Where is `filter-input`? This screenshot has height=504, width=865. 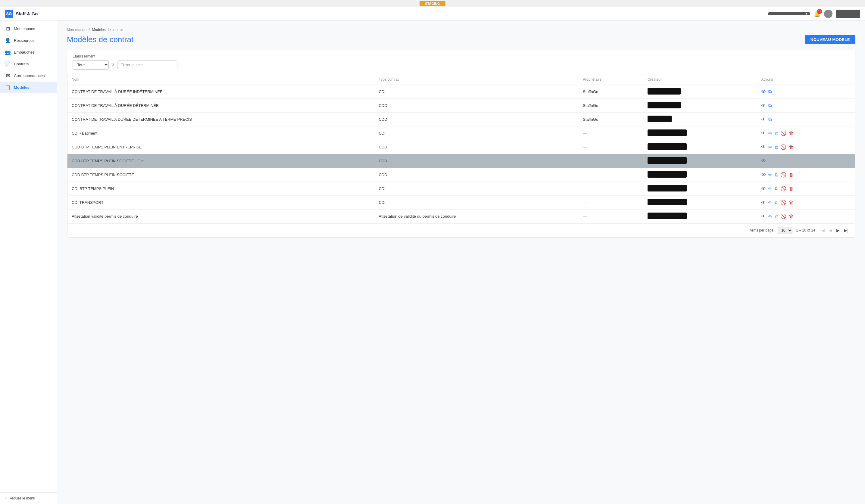 filter-input is located at coordinates (147, 65).